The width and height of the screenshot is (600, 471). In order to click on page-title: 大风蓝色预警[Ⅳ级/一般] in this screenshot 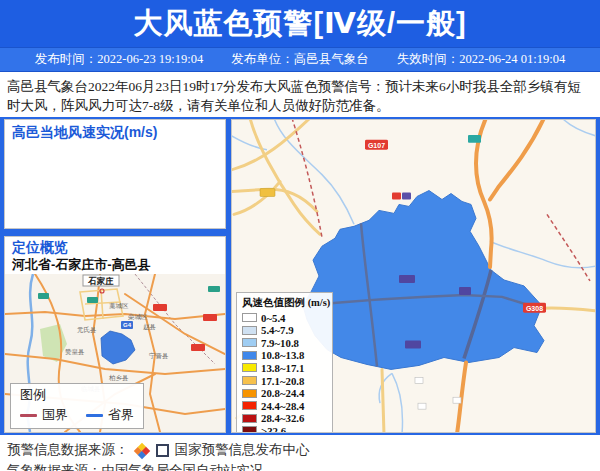, I will do `click(300, 24)`.